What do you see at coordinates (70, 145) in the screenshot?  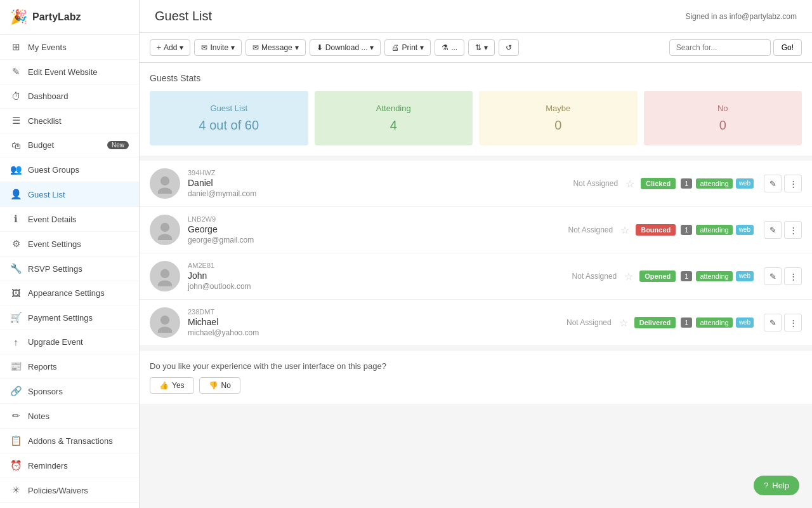 I see `sidebar-item-budget: 🛍 Budget New` at bounding box center [70, 145].